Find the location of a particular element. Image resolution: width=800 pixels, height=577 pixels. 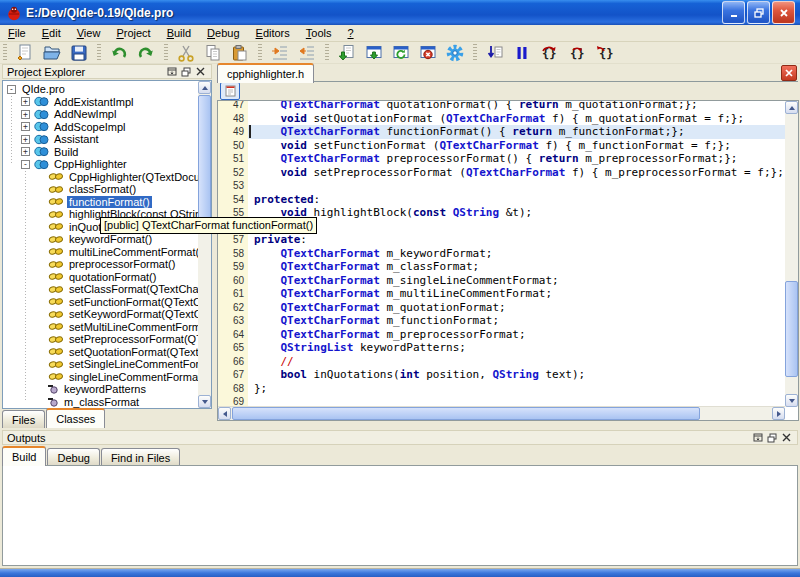

paste-icon is located at coordinates (240, 53).